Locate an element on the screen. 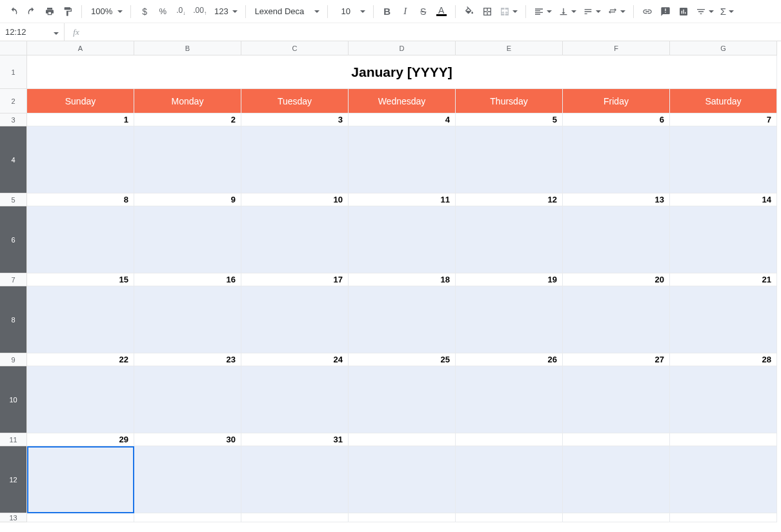  zoom-dropdown: 100% is located at coordinates (106, 12).